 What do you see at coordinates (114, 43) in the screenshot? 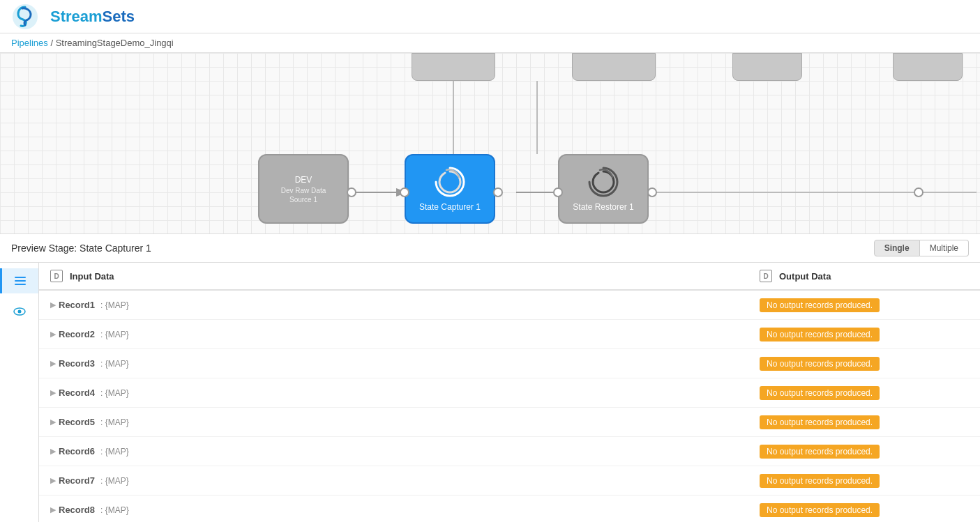
I see `pipeline-name: StreamingStageDemo_Jingqi` at bounding box center [114, 43].